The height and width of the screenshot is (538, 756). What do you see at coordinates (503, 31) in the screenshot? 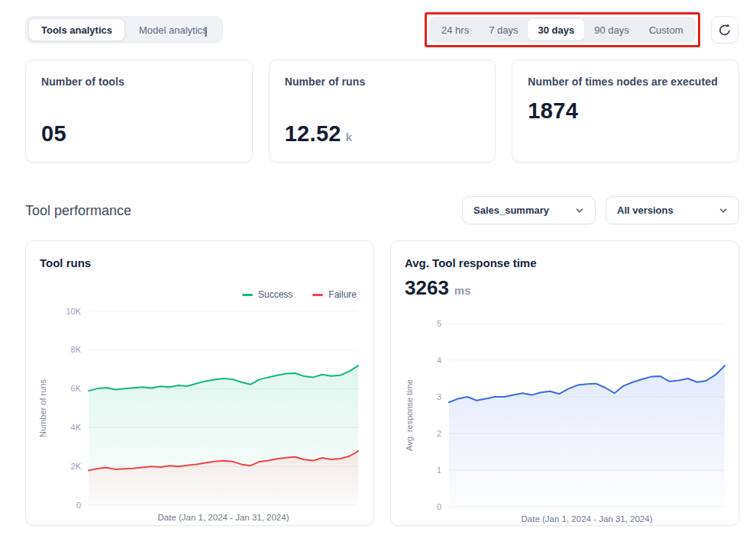
I see `time-range-label: 7 days` at bounding box center [503, 31].